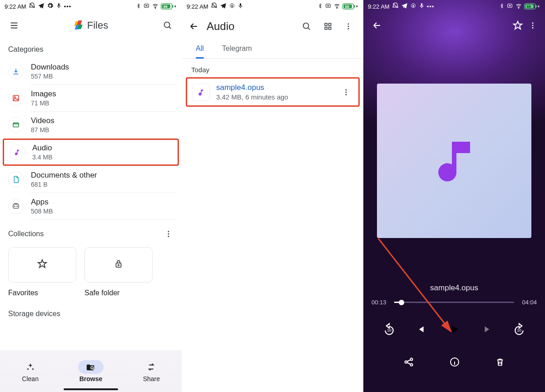 This screenshot has width=545, height=392. Describe the element at coordinates (200, 49) in the screenshot. I see `tab-all: All` at that location.